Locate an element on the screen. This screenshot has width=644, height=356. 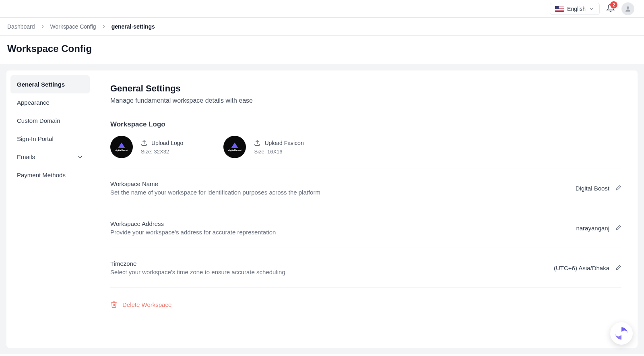
upload-logo-label: Upload Logo is located at coordinates (167, 143).